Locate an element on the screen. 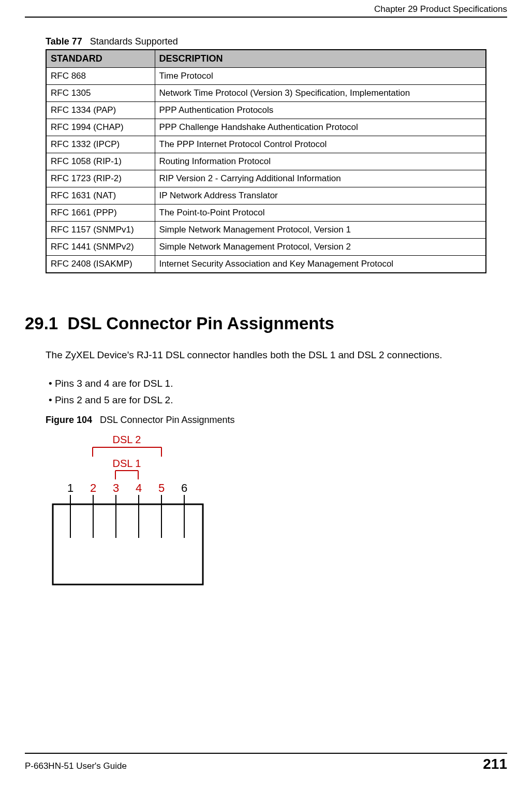 This screenshot has width=532, height=789. cell-description: PPP Authentication Protocols is located at coordinates (320, 111).